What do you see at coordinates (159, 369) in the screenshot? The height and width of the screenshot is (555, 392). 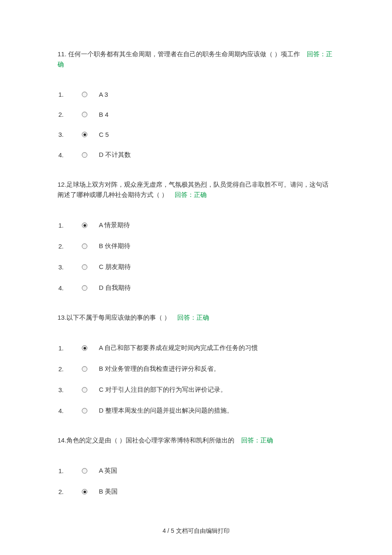 I see `option-text: B 对业务管理的自我检查进行评分和反省。` at bounding box center [159, 369].